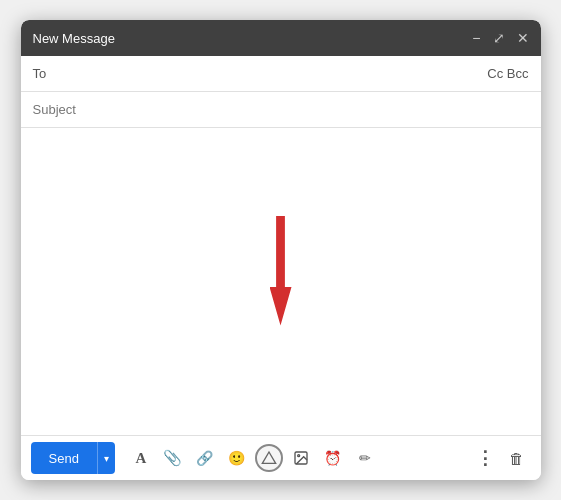 The height and width of the screenshot is (500, 561). Describe the element at coordinates (237, 458) in the screenshot. I see `emoji-icon: 🙂` at that location.